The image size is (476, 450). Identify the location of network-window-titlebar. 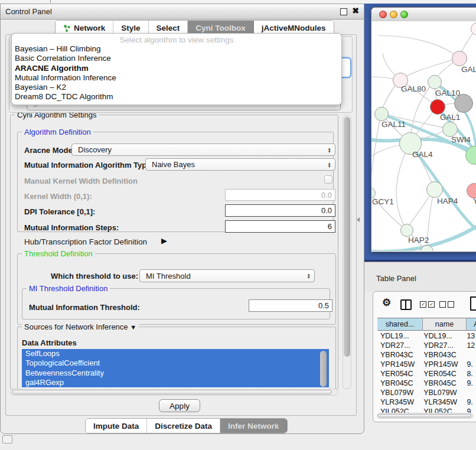
(424, 15).